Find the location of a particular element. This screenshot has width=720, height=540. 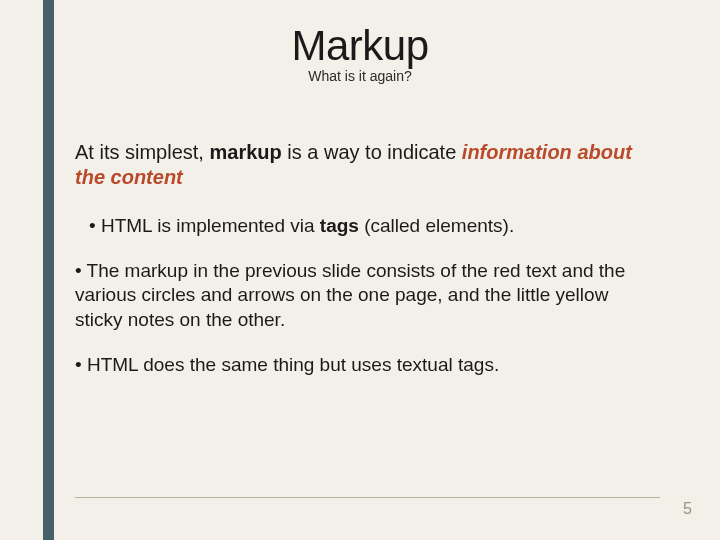

bullet-3: • HTML does the same thing but uses text… is located at coordinates (368, 366).